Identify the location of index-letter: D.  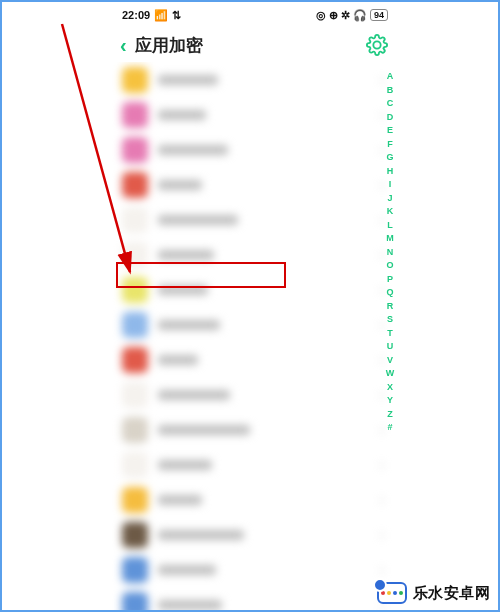
(390, 118).